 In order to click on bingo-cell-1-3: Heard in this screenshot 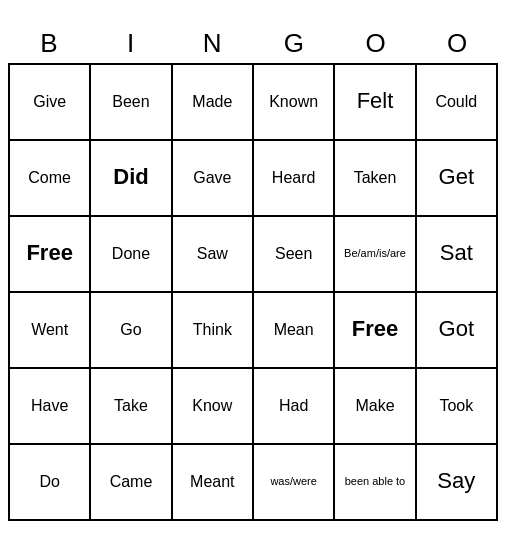, I will do `click(294, 179)`.